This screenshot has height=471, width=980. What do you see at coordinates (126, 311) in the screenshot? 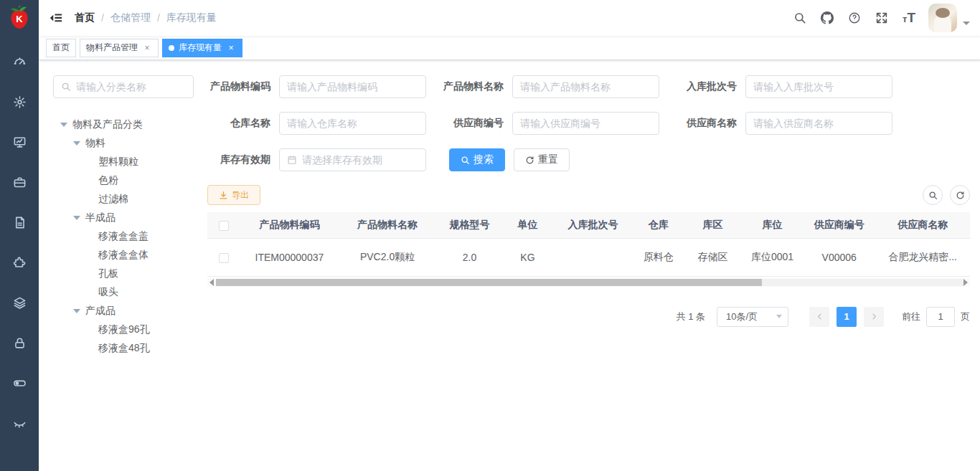
I see `tree-node-产成品: 产成品` at bounding box center [126, 311].